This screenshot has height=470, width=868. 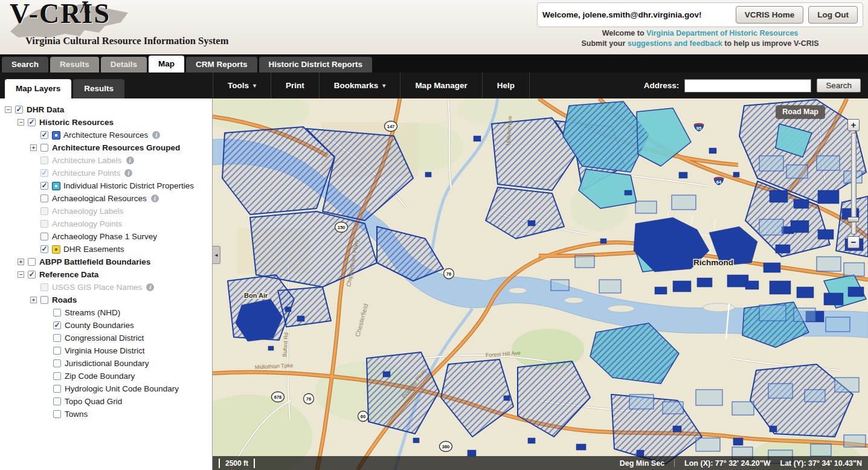 I want to click on easement-layer-icon, so click(x=56, y=249).